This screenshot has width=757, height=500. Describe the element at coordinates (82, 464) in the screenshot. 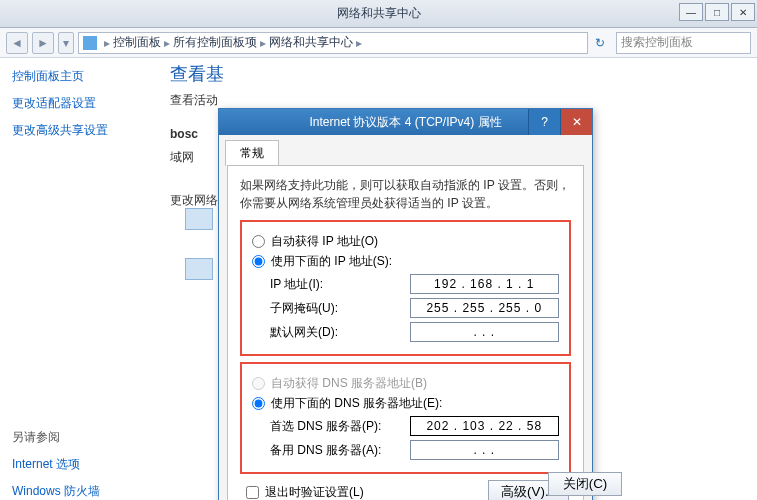

I see `nav-internet-options: Internet 选项` at that location.